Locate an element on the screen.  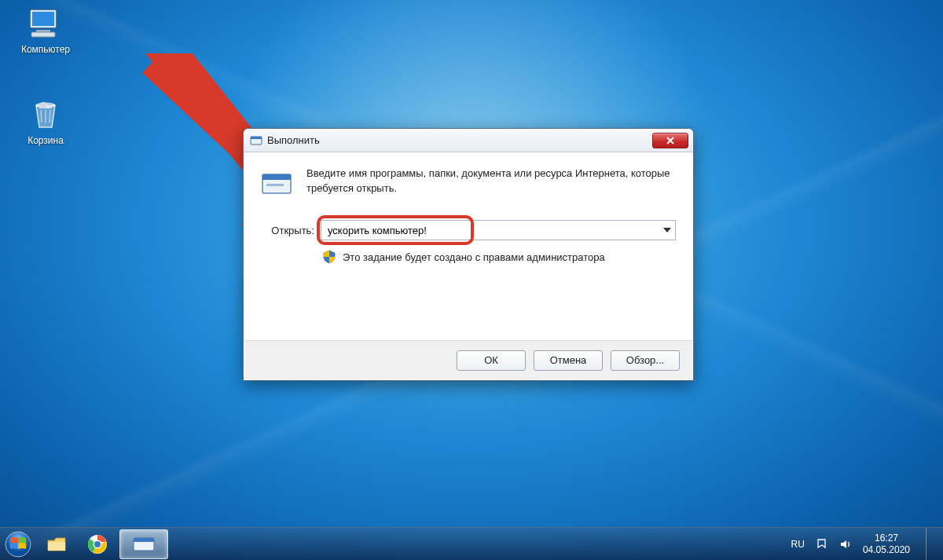
clock-date: 04.05.2020 is located at coordinates (886, 550).